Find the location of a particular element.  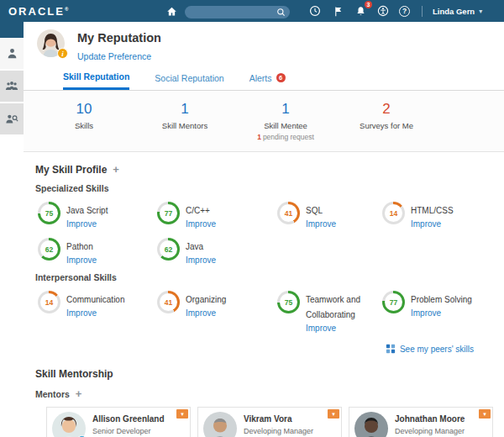

specialized-skills-heading: Specialized Skills is located at coordinates (270, 188).